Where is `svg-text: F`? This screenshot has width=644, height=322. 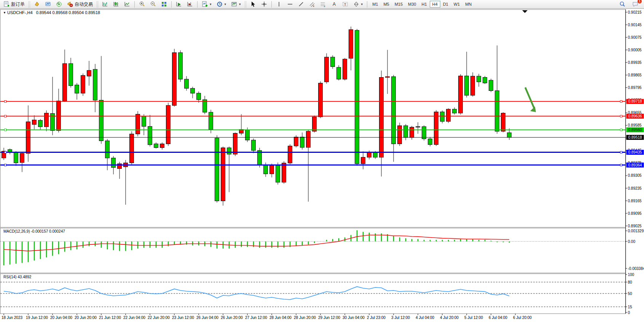
svg-text: F is located at coordinates (325, 6).